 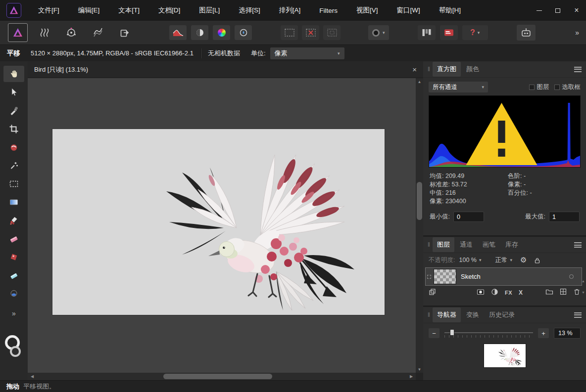 What do you see at coordinates (71, 33) in the screenshot?
I see `develop-persona-button` at bounding box center [71, 33].